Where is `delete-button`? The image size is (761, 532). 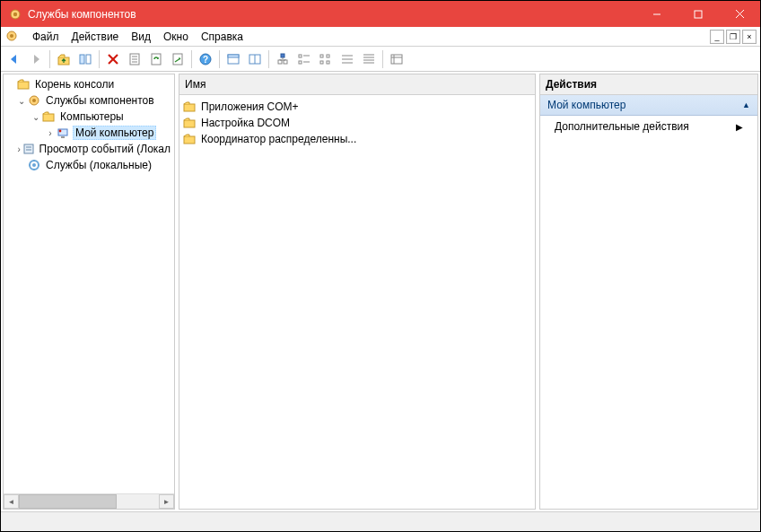 delete-button is located at coordinates (113, 59).